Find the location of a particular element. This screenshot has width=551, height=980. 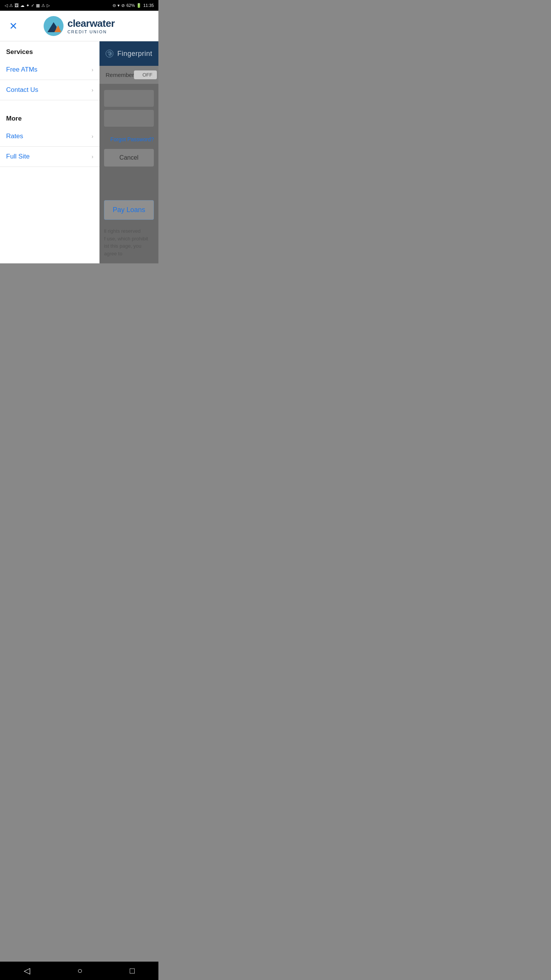

contact-us-label: Contact Us is located at coordinates (22, 90).